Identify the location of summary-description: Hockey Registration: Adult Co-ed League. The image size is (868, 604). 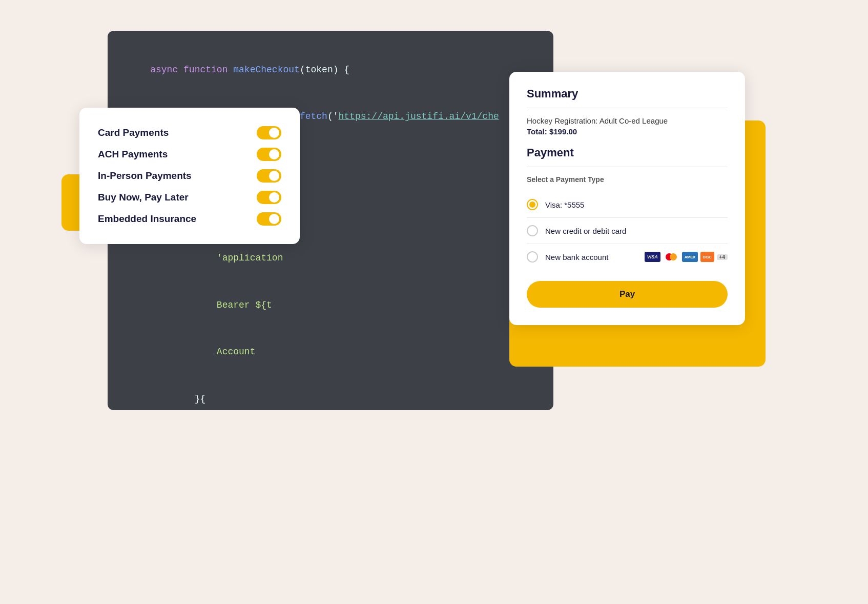
(627, 121).